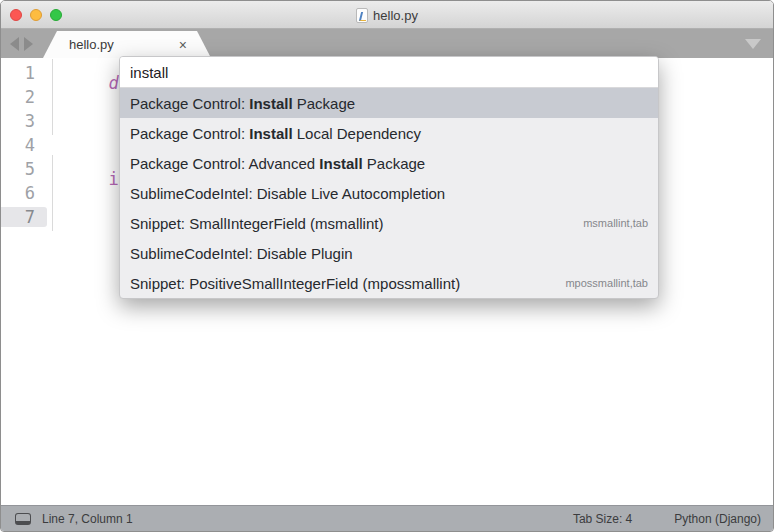 Image resolution: width=774 pixels, height=532 pixels. Describe the element at coordinates (673, 519) in the screenshot. I see `status-right: Tab Size: 4 Python (Django)` at that location.